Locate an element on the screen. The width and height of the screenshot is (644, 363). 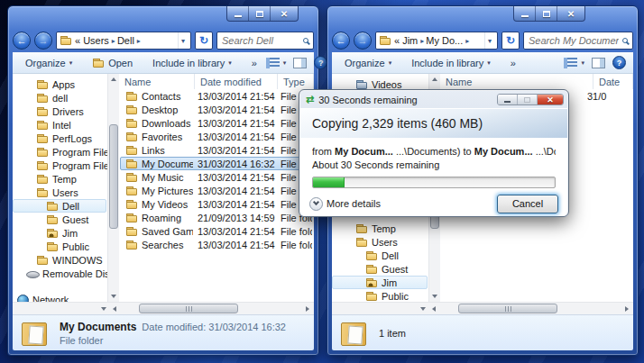
column-header-date: Date is located at coordinates (613, 81).